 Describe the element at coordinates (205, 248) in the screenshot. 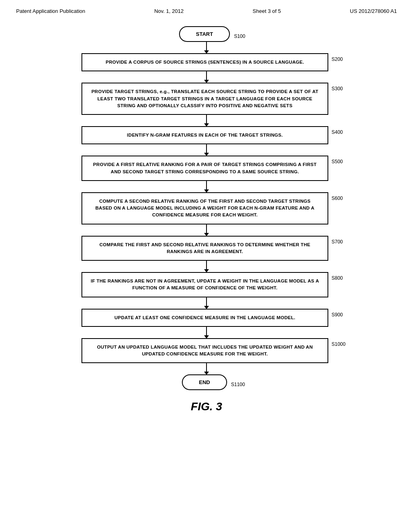

I see `s700-box: COMPARE THE FIRST AND SECOND RELATIVE RA…` at that location.